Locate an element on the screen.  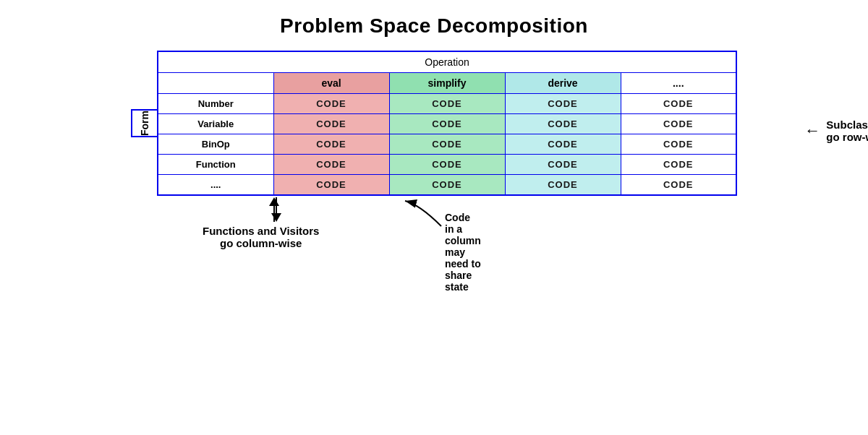
row-label-4: .... is located at coordinates (216, 185).